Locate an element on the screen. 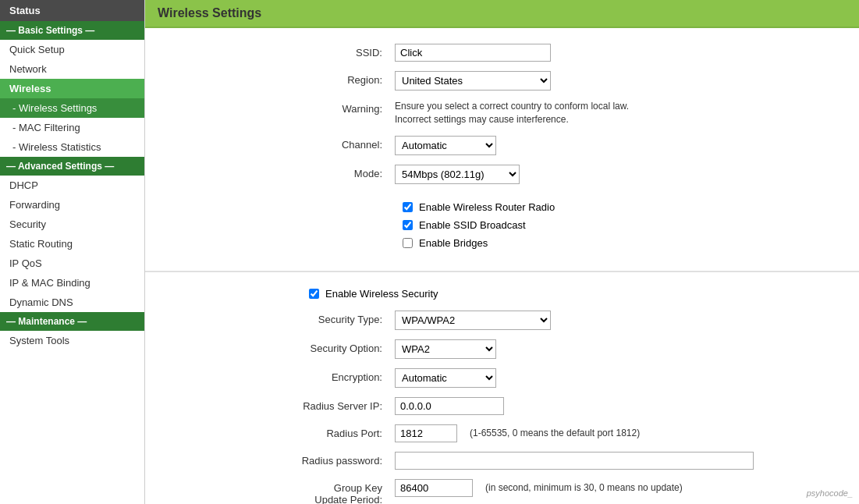  enable-bridges-label: Enable Bridges is located at coordinates (453, 243).